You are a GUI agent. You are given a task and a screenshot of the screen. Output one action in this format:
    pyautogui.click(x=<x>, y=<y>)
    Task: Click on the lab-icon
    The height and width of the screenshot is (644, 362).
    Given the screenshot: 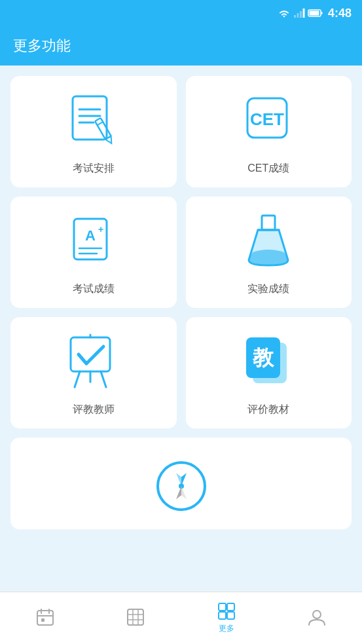 What is the action you would take?
    pyautogui.click(x=268, y=244)
    